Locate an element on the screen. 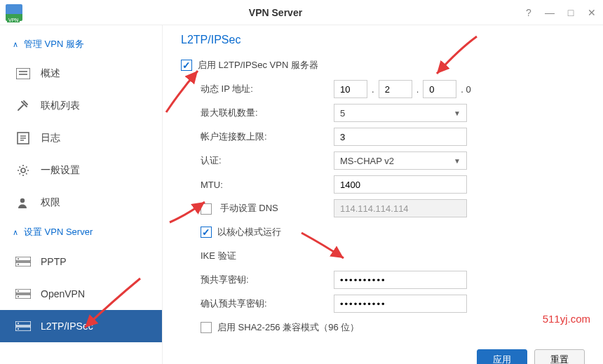  gear-icon is located at coordinates (23, 170).